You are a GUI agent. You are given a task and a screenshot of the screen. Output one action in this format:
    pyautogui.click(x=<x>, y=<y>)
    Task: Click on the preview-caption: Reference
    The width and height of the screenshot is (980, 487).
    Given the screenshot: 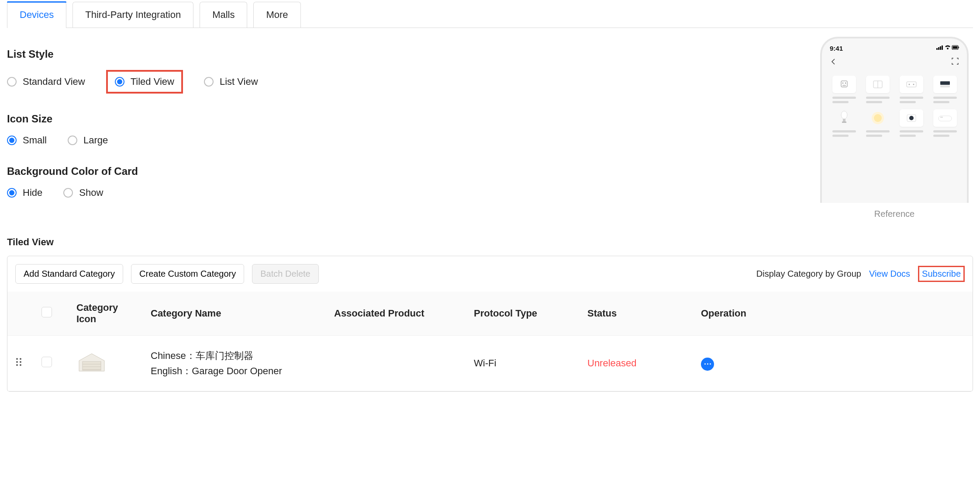 What is the action you would take?
    pyautogui.click(x=894, y=214)
    